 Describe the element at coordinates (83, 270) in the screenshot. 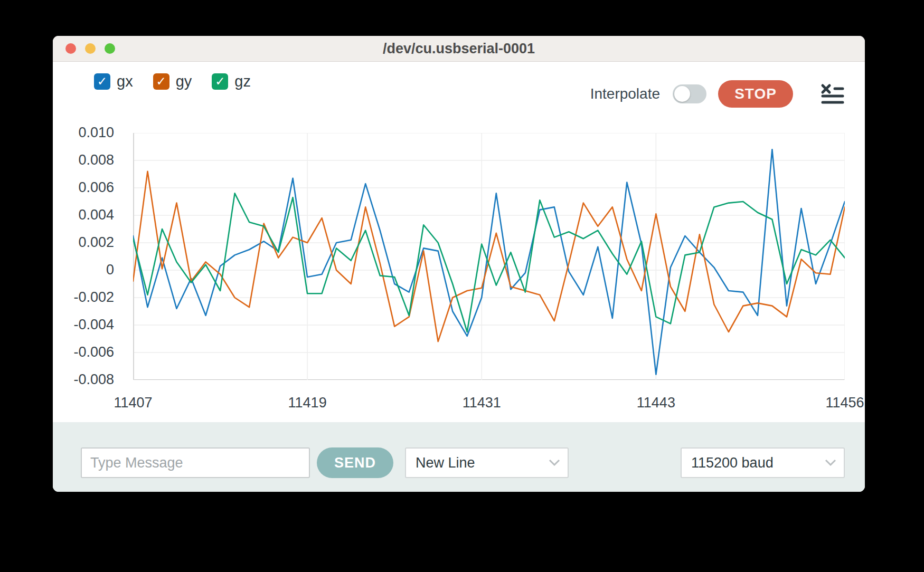

I see `y-tick-label: 0` at that location.